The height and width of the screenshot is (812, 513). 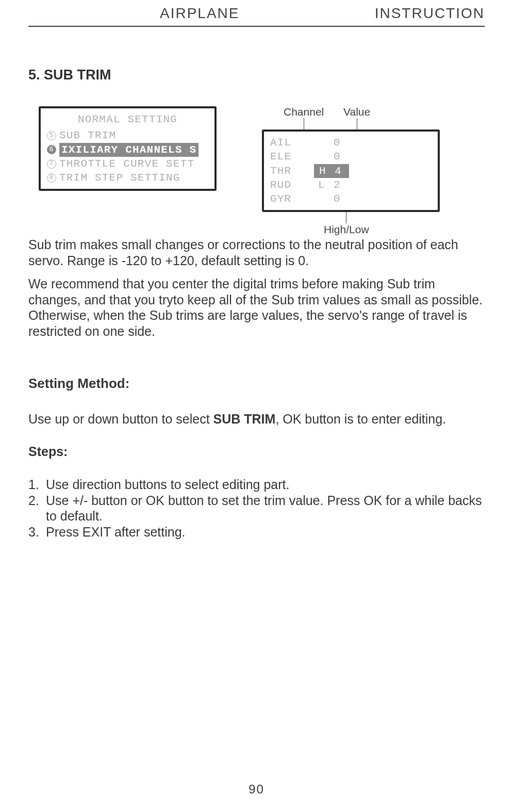 What do you see at coordinates (88, 135) in the screenshot?
I see `menu-item-label: SUB TRIM` at bounding box center [88, 135].